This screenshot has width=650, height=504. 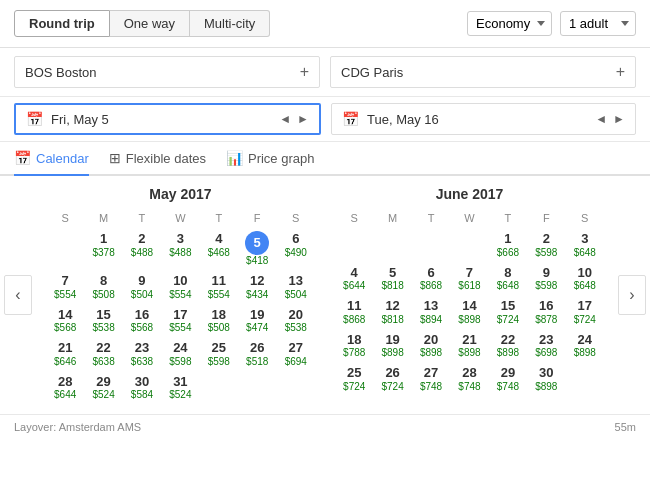 I want to click on calendar-day-cell: 19$474, so click(x=258, y=321).